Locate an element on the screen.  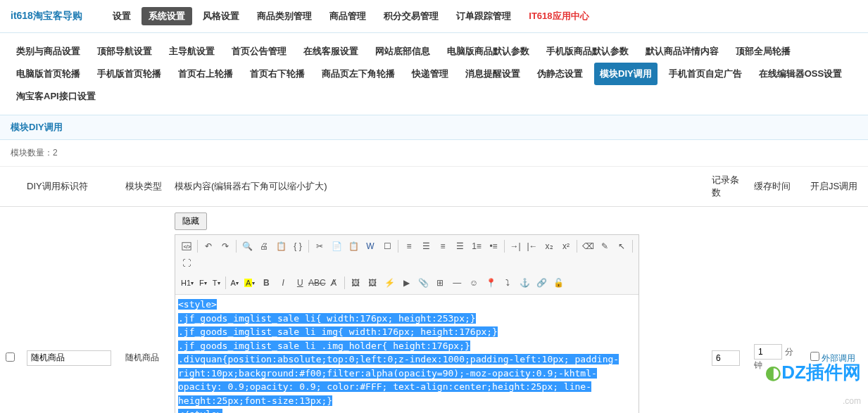
copy-icon: 📄 is located at coordinates (336, 246).